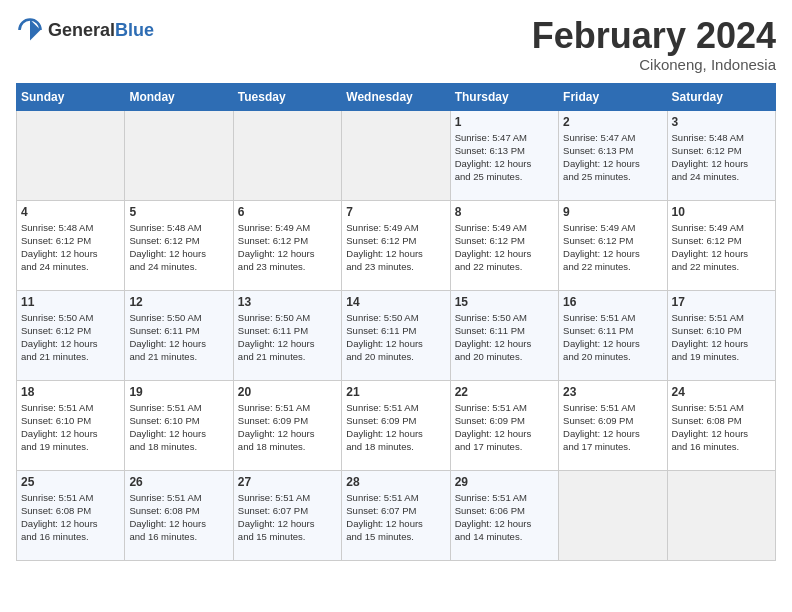 The height and width of the screenshot is (612, 792). What do you see at coordinates (82, 30) in the screenshot?
I see `logo-text-general: General` at bounding box center [82, 30].